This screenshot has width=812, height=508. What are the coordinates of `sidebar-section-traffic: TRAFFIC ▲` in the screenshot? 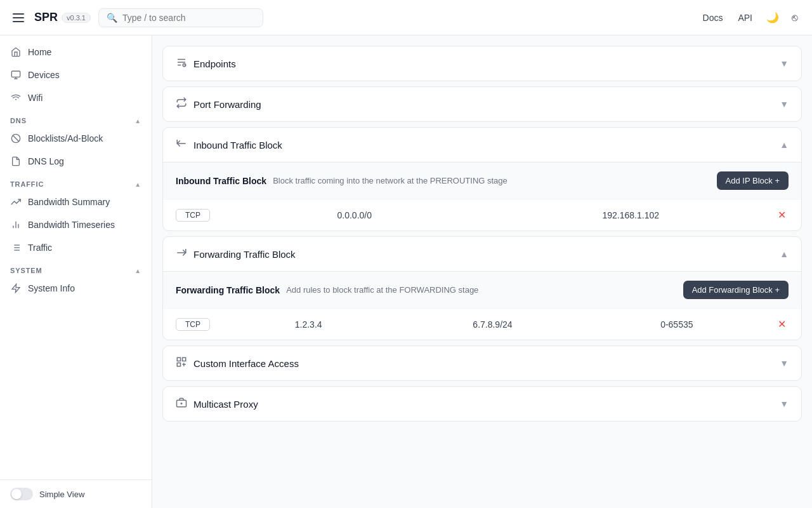 It's located at (76, 183).